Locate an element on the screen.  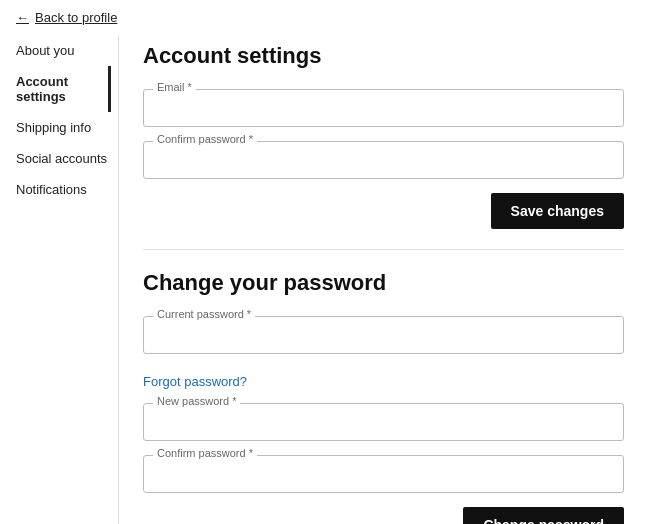
email-input is located at coordinates (384, 108).